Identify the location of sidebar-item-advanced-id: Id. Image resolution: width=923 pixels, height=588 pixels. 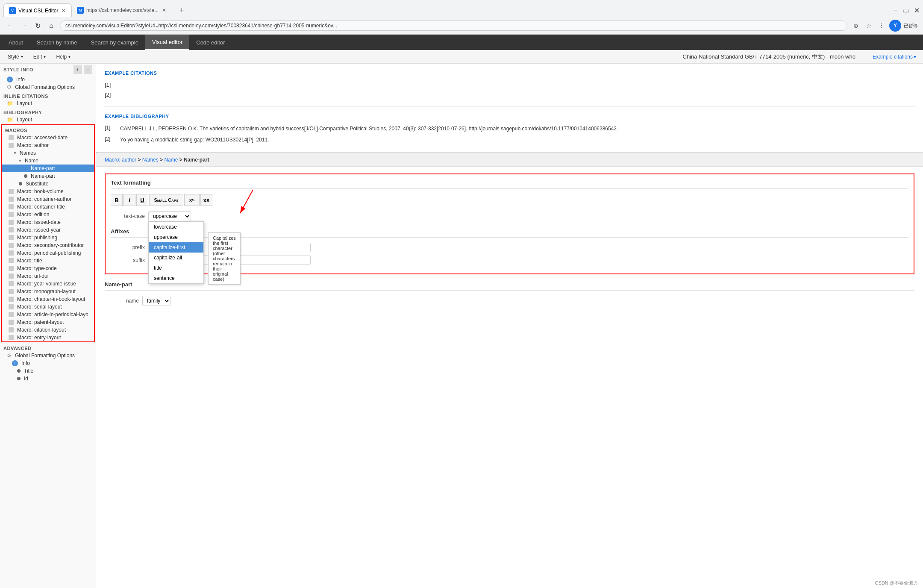
(48, 379).